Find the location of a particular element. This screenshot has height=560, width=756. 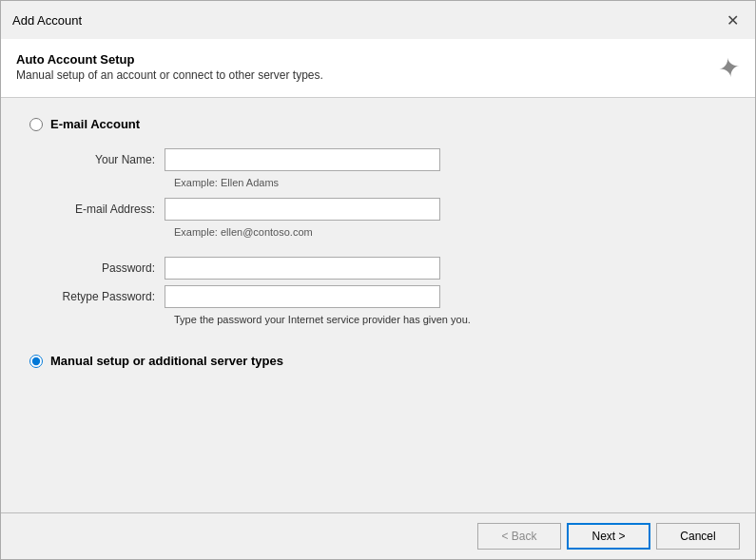

password-label: Password: is located at coordinates (107, 268).